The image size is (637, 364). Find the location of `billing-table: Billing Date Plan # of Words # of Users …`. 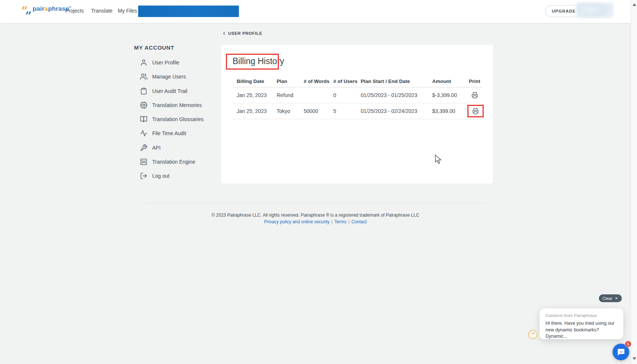

billing-table: Billing Date Plan # of Words # of Users … is located at coordinates (357, 97).